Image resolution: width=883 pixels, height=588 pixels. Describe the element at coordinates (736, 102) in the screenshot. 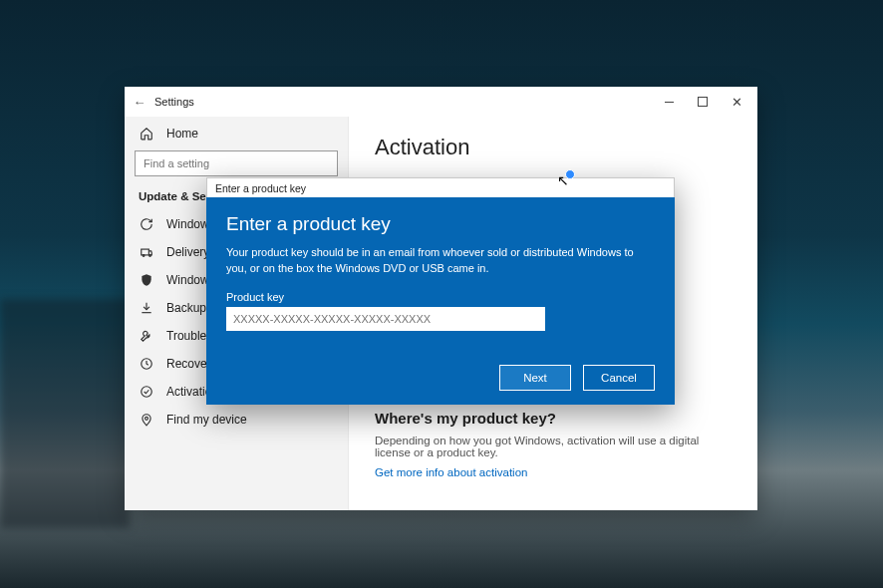

I see `close-button: ✕` at that location.